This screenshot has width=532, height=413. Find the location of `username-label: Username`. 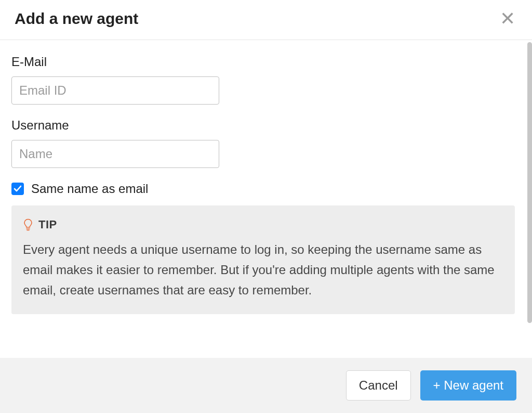

username-label: Username is located at coordinates (263, 125).